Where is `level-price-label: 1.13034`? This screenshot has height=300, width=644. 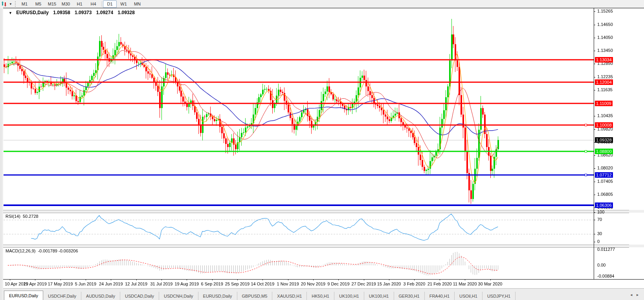 level-price-label: 1.13034 is located at coordinates (604, 60).